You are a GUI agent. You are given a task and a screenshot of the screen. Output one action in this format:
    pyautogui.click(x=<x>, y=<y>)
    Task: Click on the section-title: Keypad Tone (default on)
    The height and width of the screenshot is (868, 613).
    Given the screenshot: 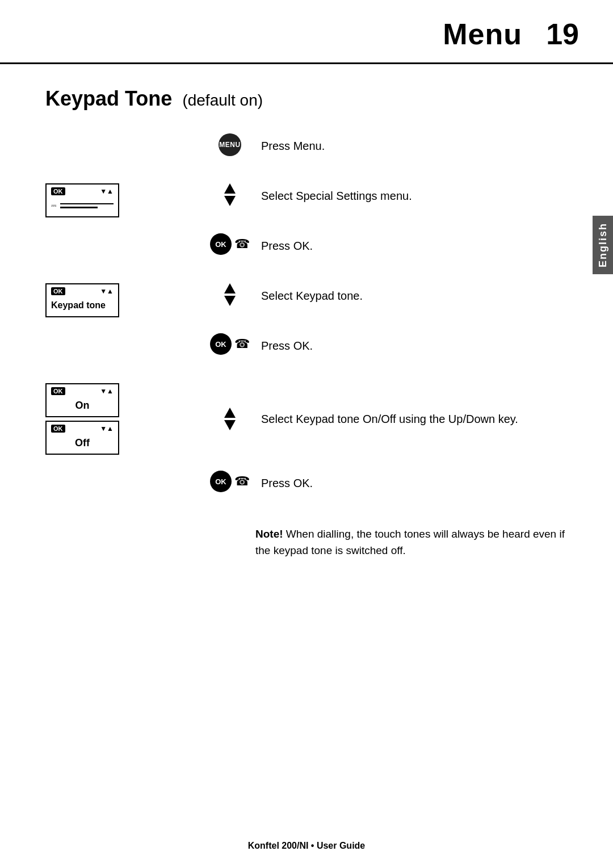 What is the action you would take?
    pyautogui.click(x=306, y=99)
    